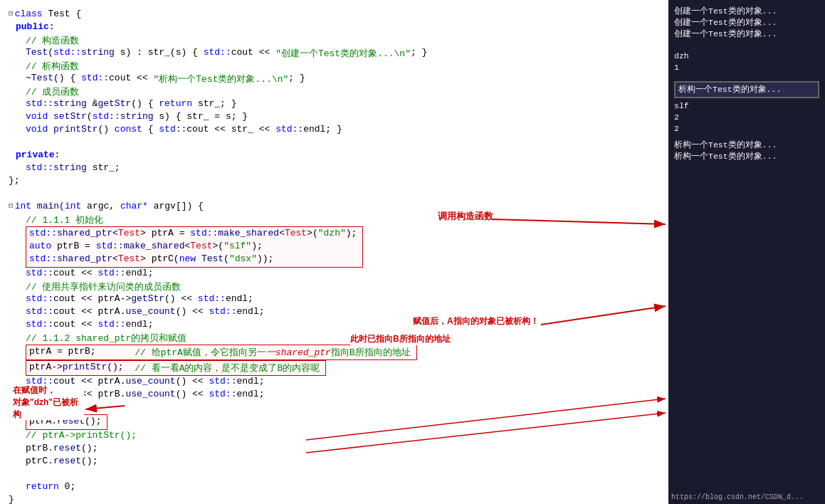 The image size is (825, 504). I want to click on keyword-class: class, so click(31, 14).